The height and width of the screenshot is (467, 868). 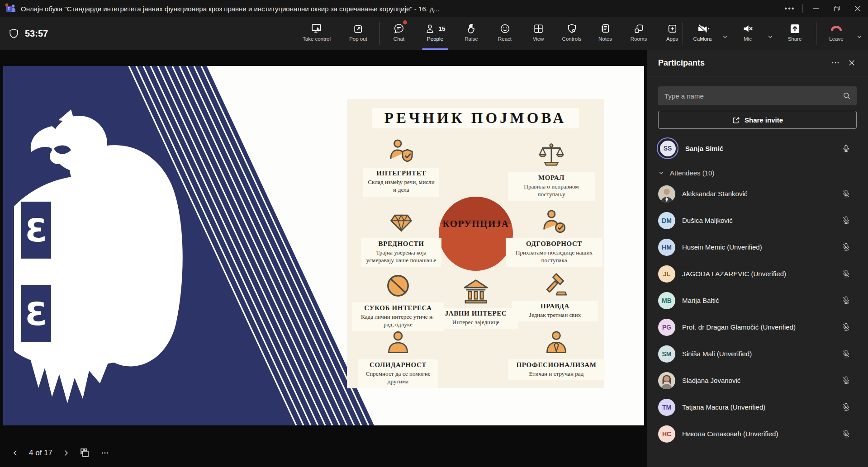 I want to click on attendees-section-header: Attendees (10), so click(x=757, y=173).